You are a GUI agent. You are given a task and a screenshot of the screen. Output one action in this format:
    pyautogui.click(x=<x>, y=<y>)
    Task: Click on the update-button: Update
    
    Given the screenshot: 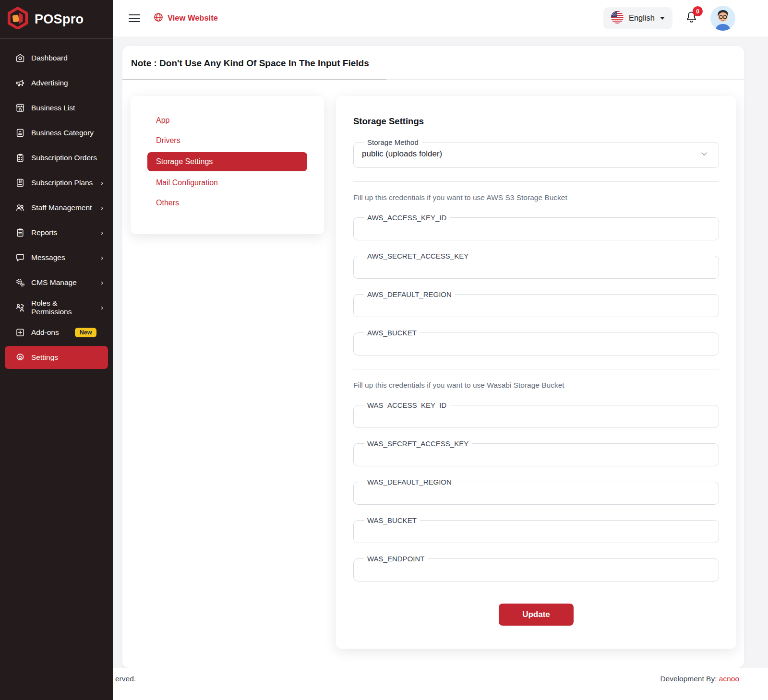 What is the action you would take?
    pyautogui.click(x=536, y=615)
    